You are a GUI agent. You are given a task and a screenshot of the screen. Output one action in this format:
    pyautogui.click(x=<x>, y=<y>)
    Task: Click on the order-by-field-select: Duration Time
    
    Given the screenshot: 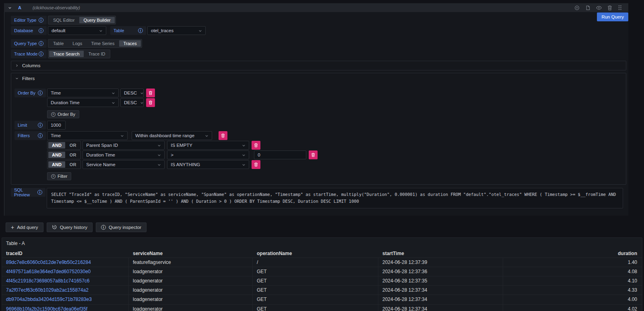 What is the action you would take?
    pyautogui.click(x=83, y=103)
    